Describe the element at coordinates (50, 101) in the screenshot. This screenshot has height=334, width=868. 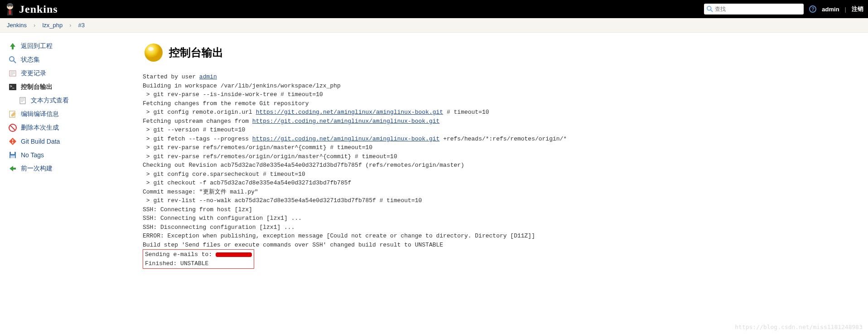
I see `sidebar-item-label: 文本方式查看` at that location.